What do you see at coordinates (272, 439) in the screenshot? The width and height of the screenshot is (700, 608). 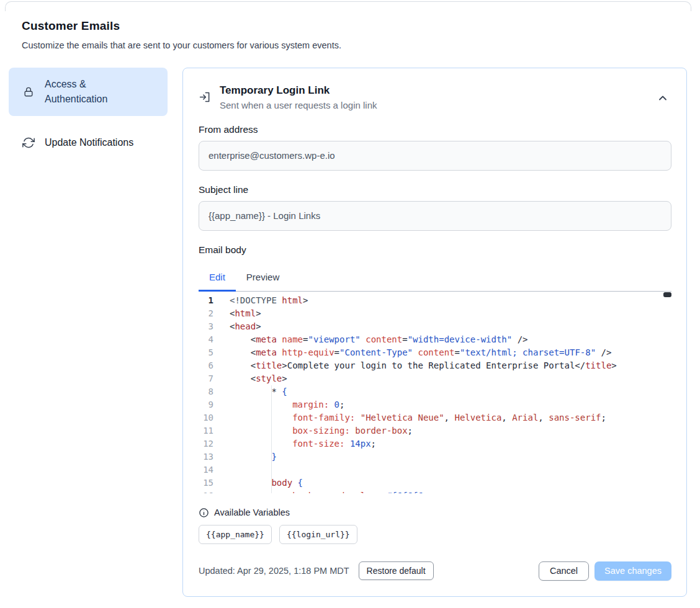 I see `indent-guide` at bounding box center [272, 439].